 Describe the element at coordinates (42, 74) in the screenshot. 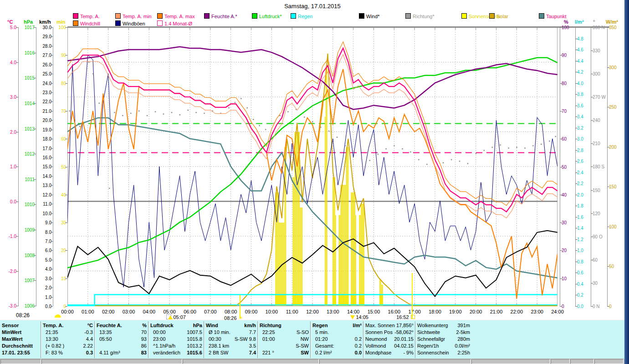

I see `axis-tick-label: 25.0` at that location.